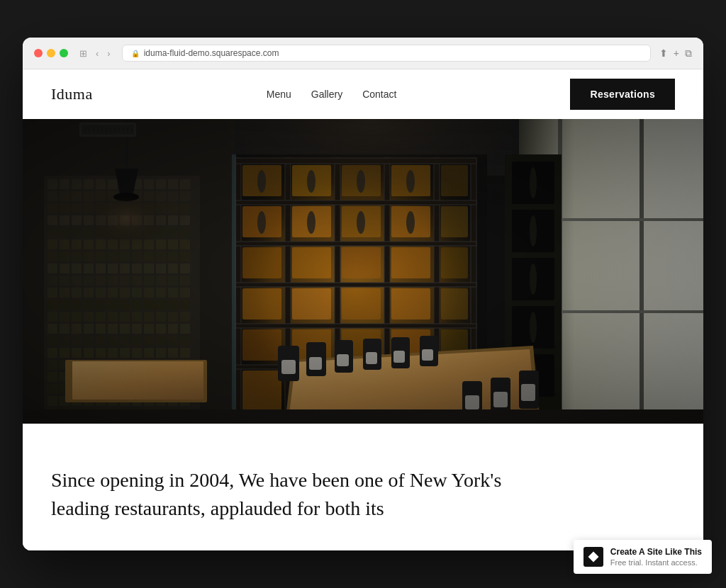 The image size is (726, 588). Describe the element at coordinates (51, 53) in the screenshot. I see `traffic-lights` at that location.